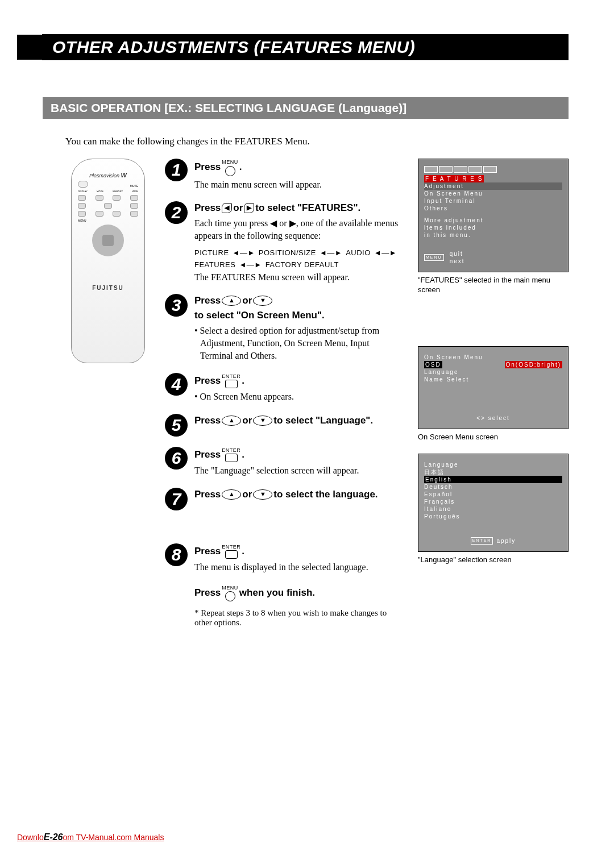 The width and height of the screenshot is (614, 868). What do you see at coordinates (299, 208) in the screenshot?
I see `step-heading: Press ◀ or ▶ to select "FEATURES".` at bounding box center [299, 208].